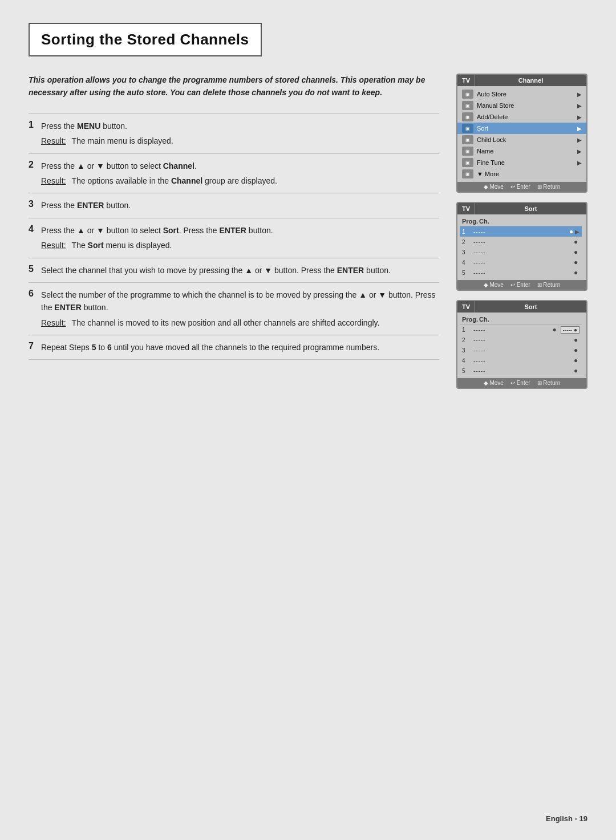  I want to click on text-icon: ▣, so click(468, 151).